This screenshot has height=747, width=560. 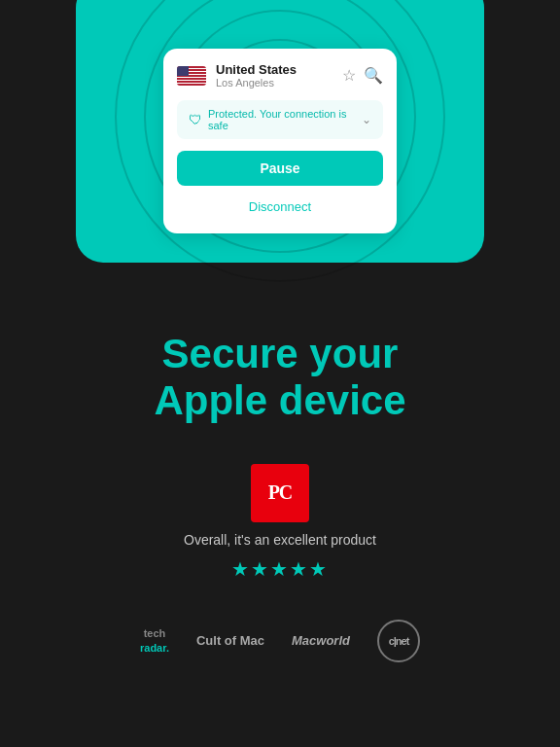 What do you see at coordinates (280, 206) in the screenshot?
I see `disconnect-button: Disconnect` at bounding box center [280, 206].